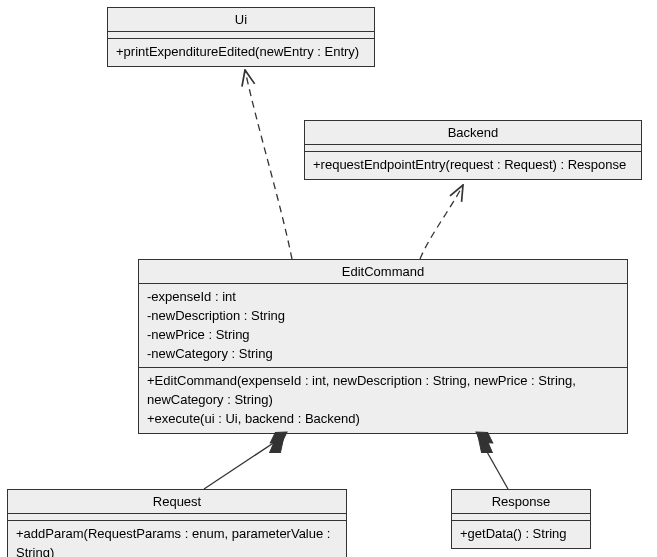  I want to click on edge-editcommand-backend, so click(442, 222).